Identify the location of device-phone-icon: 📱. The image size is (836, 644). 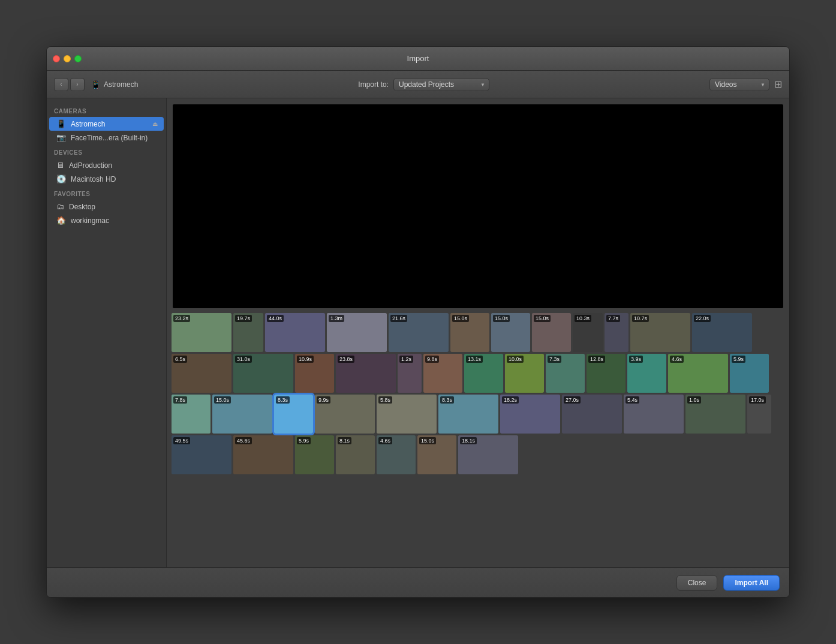
(96, 85).